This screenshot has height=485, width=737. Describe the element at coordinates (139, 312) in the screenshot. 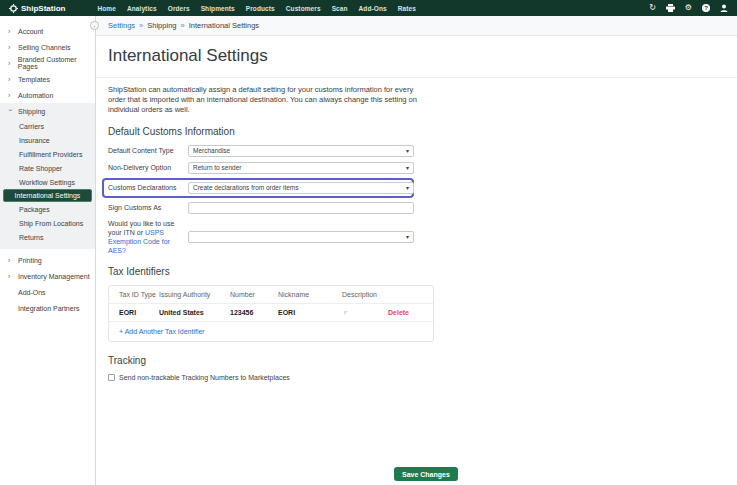

I see `cell-tax-id-type: EORI` at that location.